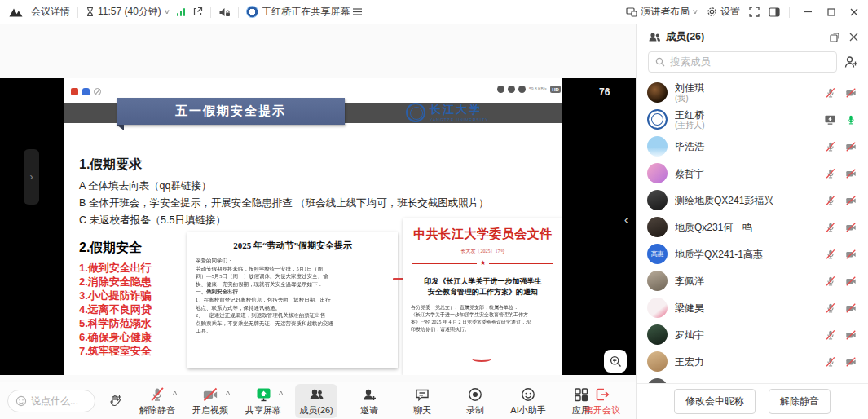 The image size is (868, 419). I want to click on tencent-meeting-logo-icon, so click(16, 12).